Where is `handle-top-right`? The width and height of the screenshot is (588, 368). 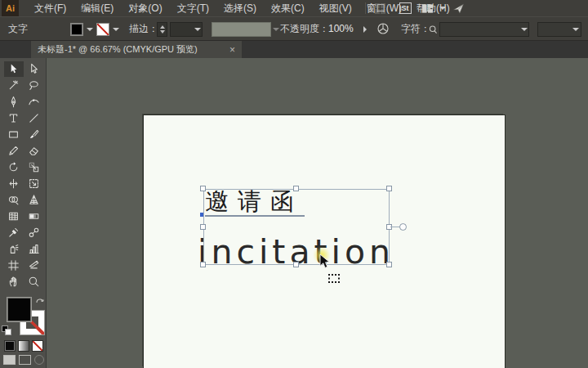 handle-top-right is located at coordinates (389, 188).